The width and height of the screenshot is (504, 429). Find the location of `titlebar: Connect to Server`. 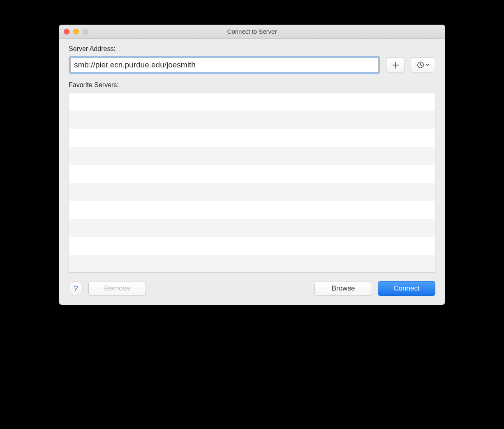

titlebar: Connect to Server is located at coordinates (252, 32).